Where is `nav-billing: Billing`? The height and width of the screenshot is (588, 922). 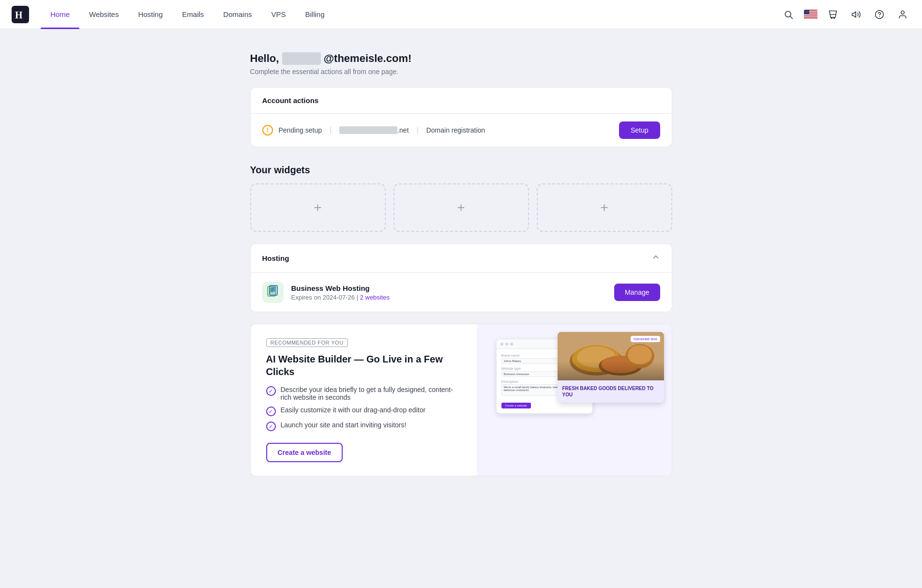 nav-billing: Billing is located at coordinates (315, 15).